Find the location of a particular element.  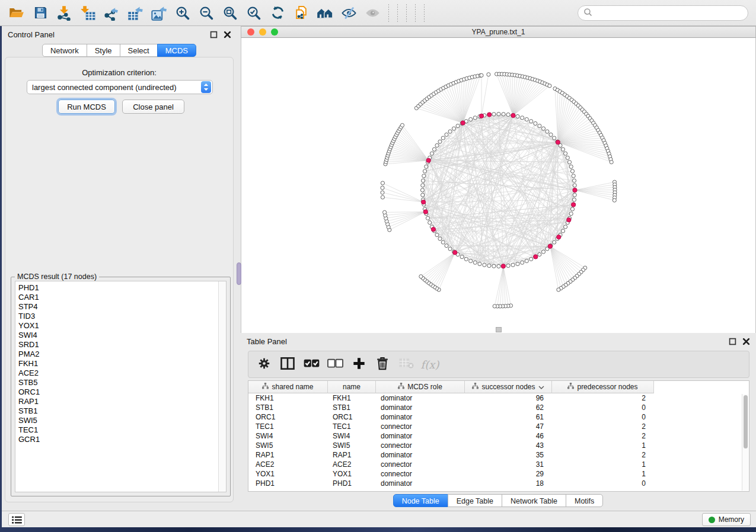

table-row: PHD1PHD1dominator180 is located at coordinates (499, 483).